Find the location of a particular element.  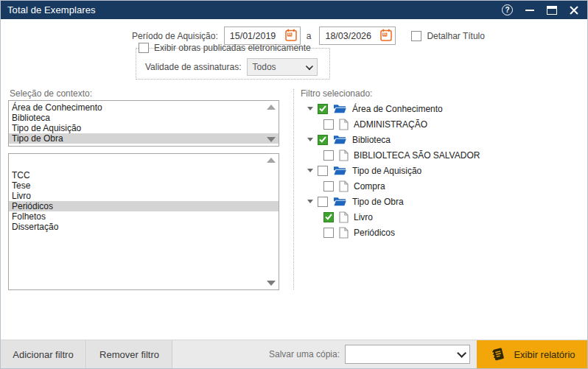

window-controls: ? is located at coordinates (545, 10).